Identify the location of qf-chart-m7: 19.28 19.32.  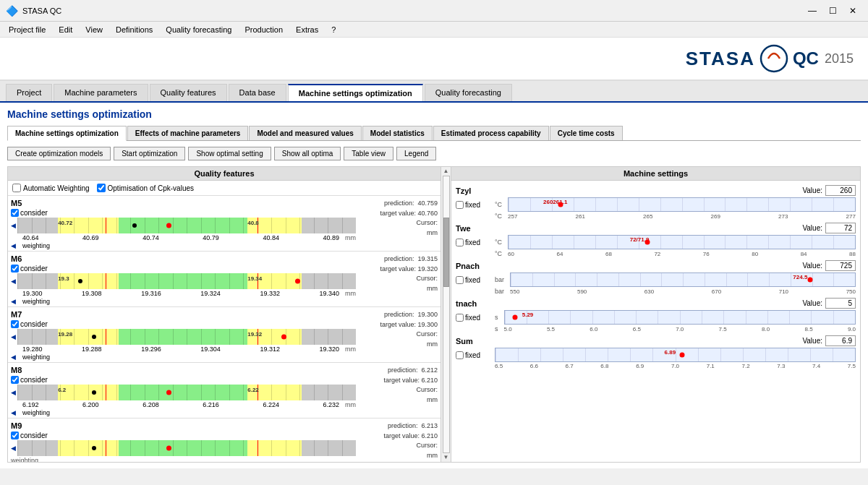
(187, 337).